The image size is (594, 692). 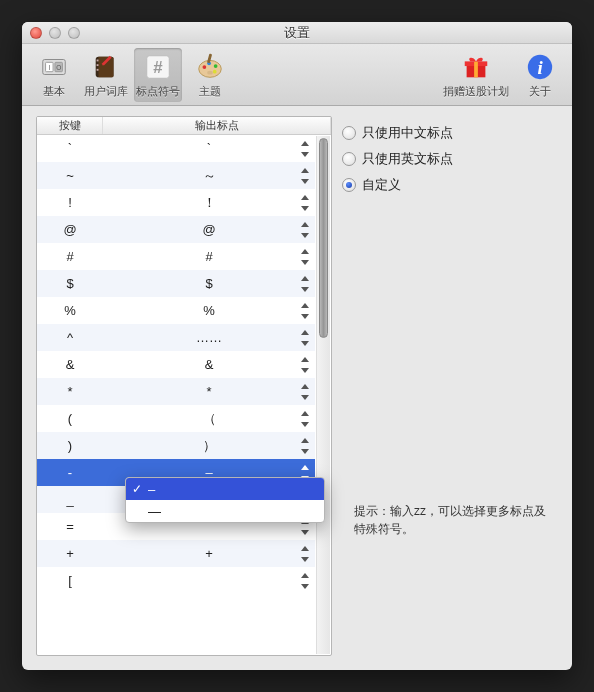 What do you see at coordinates (453, 520) in the screenshot?
I see `hint-text: 提示：输入zz，可以选择更多标点及特殊符号。` at bounding box center [453, 520].